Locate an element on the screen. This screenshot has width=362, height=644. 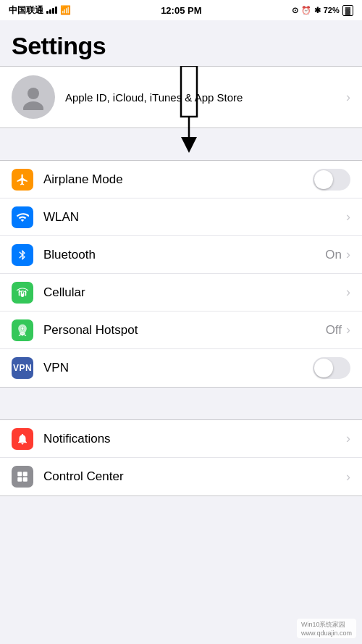
personal-hotspot-label: Personal Hotspot is located at coordinates (185, 330).